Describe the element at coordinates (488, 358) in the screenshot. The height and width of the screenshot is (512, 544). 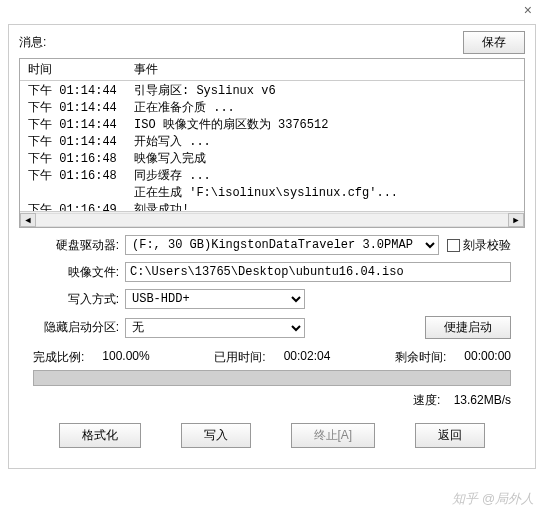
I see `remain-value: 00:00:00` at that location.